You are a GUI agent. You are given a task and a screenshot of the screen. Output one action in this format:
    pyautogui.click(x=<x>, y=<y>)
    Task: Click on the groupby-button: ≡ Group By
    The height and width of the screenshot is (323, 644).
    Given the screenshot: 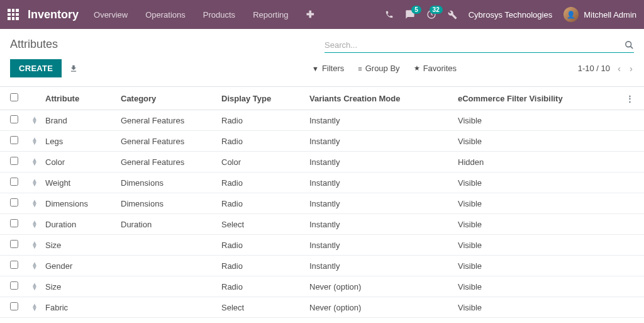 What is the action you would take?
    pyautogui.click(x=379, y=68)
    